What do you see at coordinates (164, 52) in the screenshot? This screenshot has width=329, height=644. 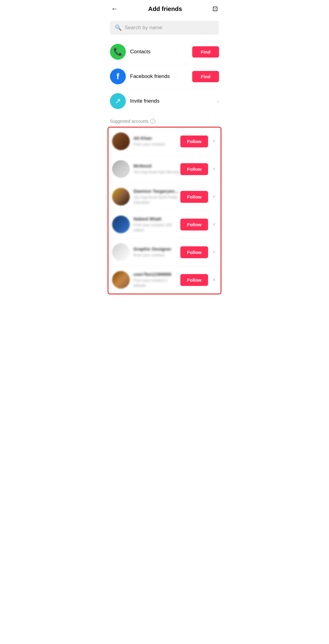 I see `contacts-row: 📞 Contacts Find` at bounding box center [164, 52].